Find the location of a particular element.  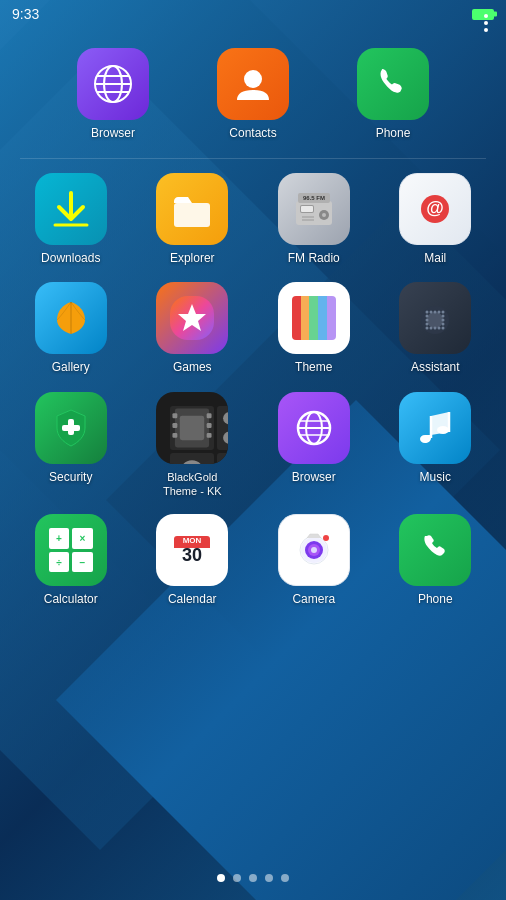

browser2-svg is located at coordinates (314, 428).